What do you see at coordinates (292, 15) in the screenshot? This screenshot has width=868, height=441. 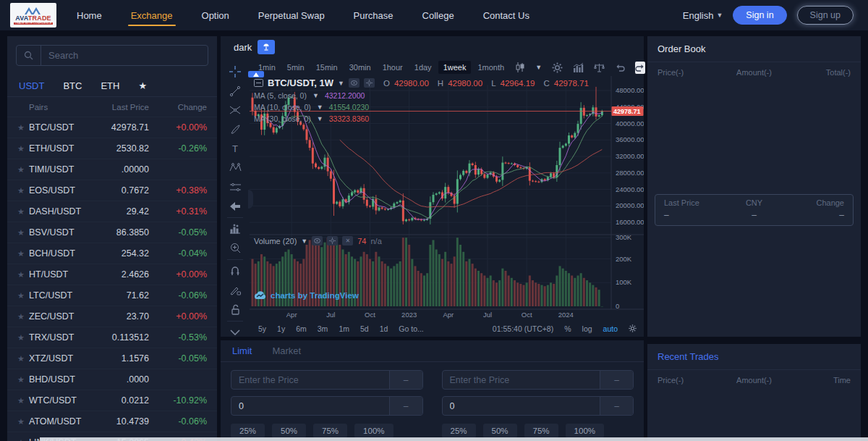 I see `nav-item-perpetual-swap: Perpetual Swap` at bounding box center [292, 15].